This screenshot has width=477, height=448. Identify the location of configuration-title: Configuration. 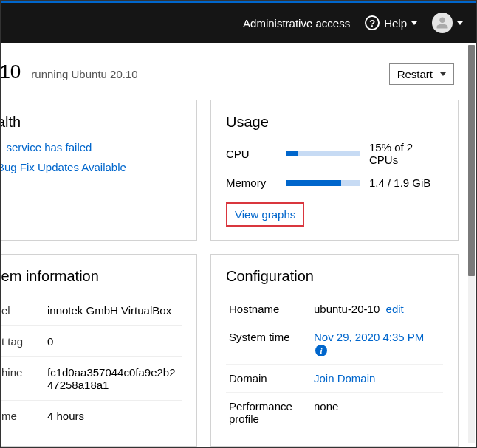
(334, 276).